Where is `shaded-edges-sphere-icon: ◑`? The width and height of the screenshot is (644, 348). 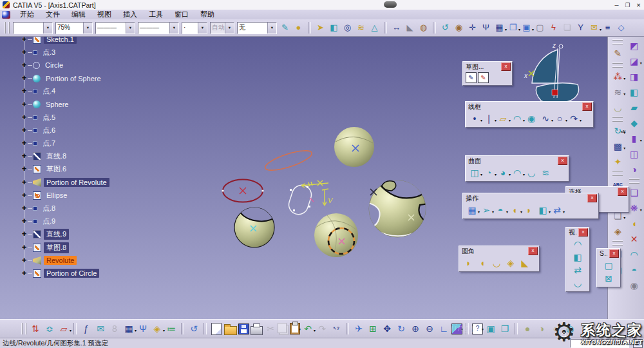 shaded-edges-sphere-icon: ◑ is located at coordinates (542, 329).